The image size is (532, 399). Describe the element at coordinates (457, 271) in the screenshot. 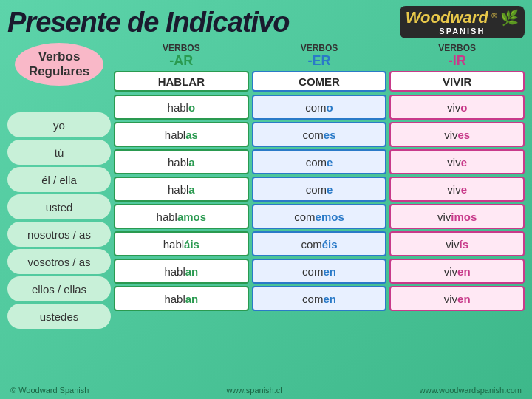

I see `ir-form-ellos: viven` at that location.